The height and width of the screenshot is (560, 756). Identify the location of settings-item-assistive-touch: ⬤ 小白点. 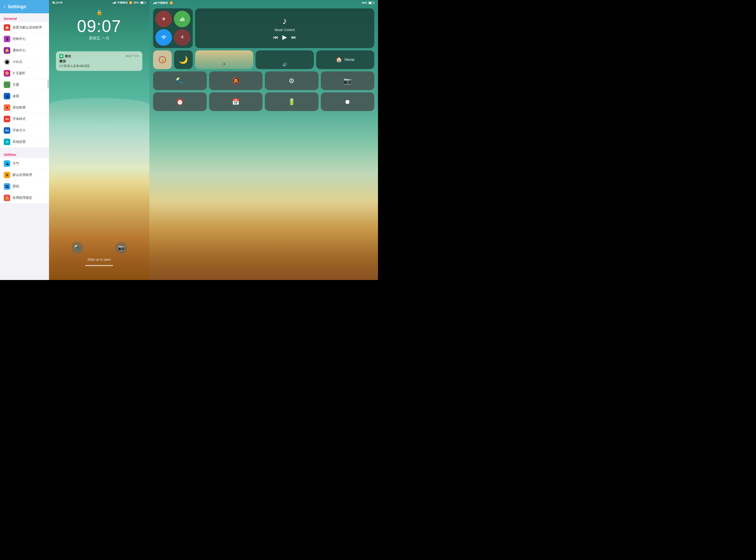
(24, 62).